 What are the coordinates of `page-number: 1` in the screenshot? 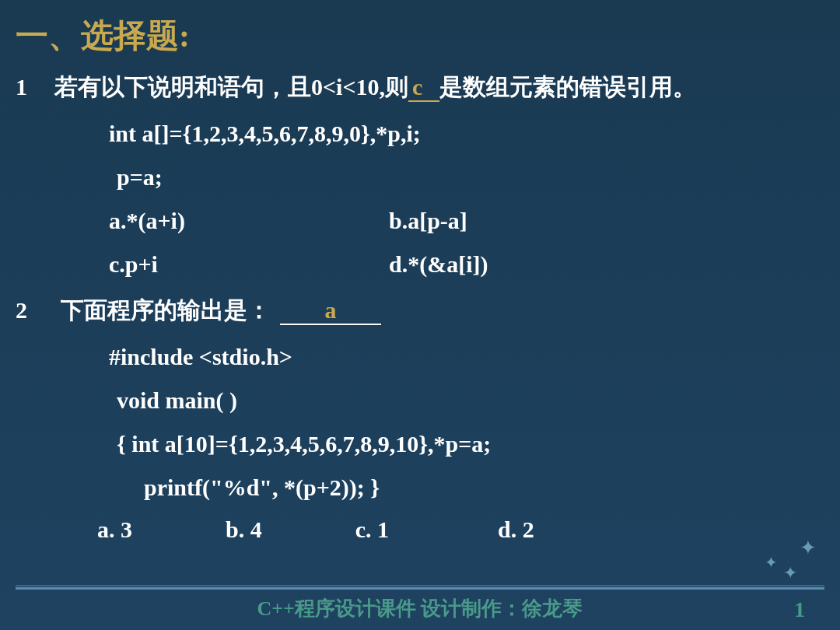 It's located at (800, 610).